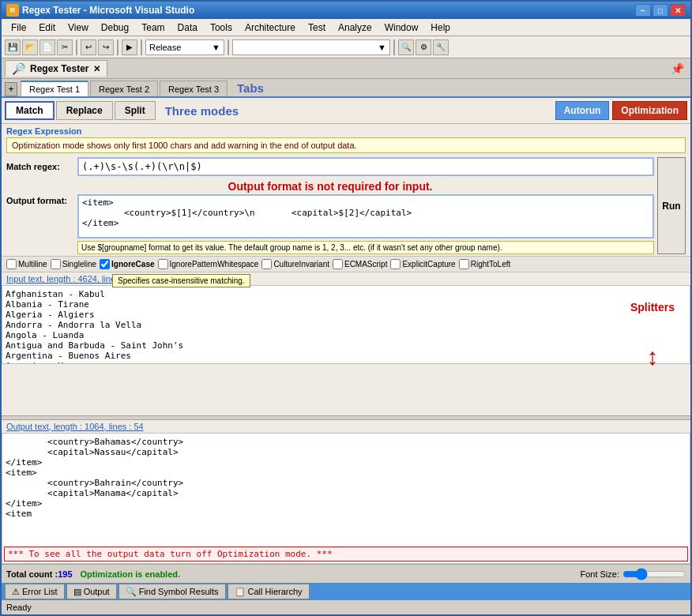 The width and height of the screenshot is (692, 616). I want to click on toolbar-icon-10: 🔧, so click(441, 47).